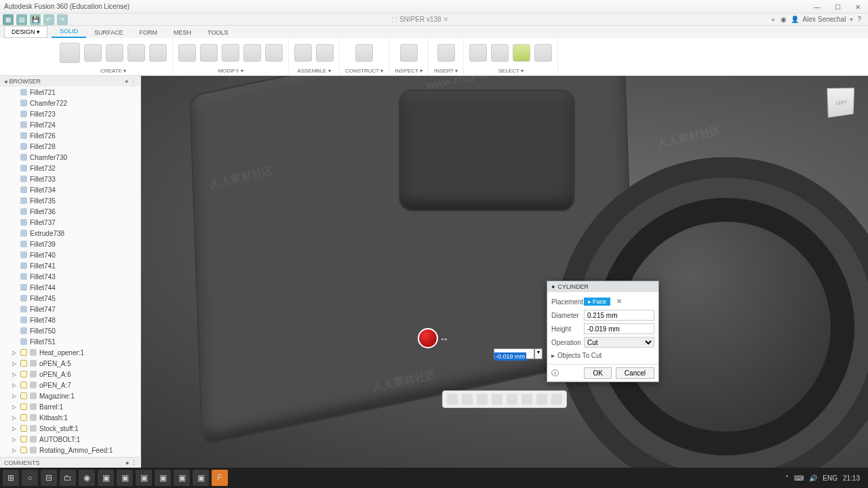 This screenshot has height=488, width=868. Describe the element at coordinates (538, 354) in the screenshot. I see `dimension-dropdown: ▾` at that location.